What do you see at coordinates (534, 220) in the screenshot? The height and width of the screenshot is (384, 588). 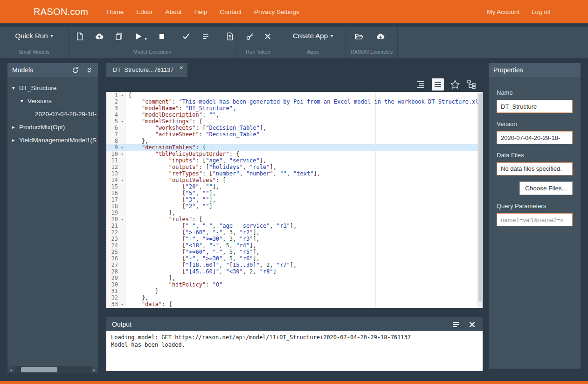 I see `query-parameters-field` at bounding box center [534, 220].